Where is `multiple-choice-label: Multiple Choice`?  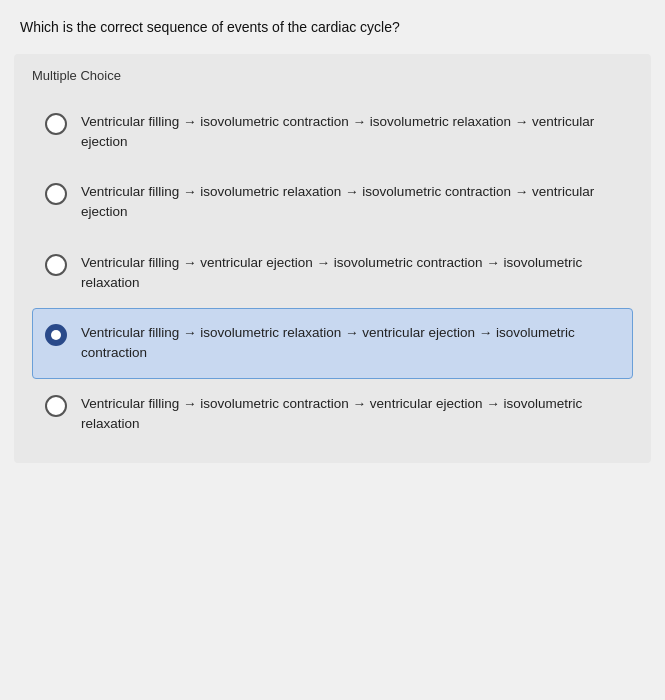 multiple-choice-label: Multiple Choice is located at coordinates (332, 76).